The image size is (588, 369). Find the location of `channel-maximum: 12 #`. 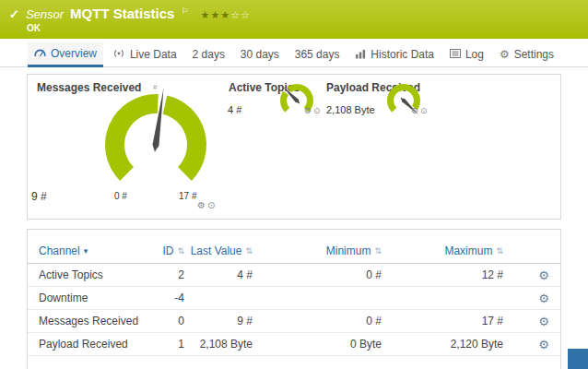

channel-maximum: 12 # is located at coordinates (442, 275).